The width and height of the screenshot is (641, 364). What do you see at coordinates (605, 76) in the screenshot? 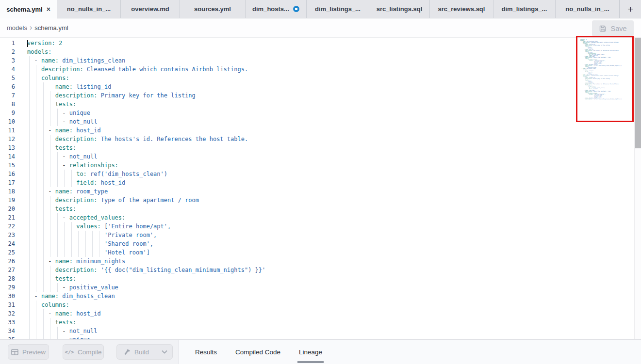
I see `yaml-value: Cleansed table which contains Airbnb lis…` at bounding box center [605, 76].